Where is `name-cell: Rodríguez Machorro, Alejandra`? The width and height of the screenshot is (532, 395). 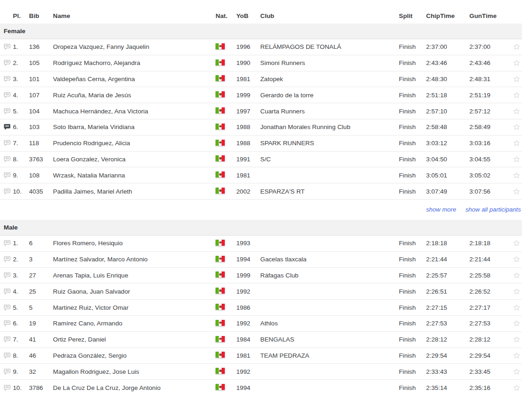 name-cell: Rodríguez Machorro, Alejandra is located at coordinates (134, 63).